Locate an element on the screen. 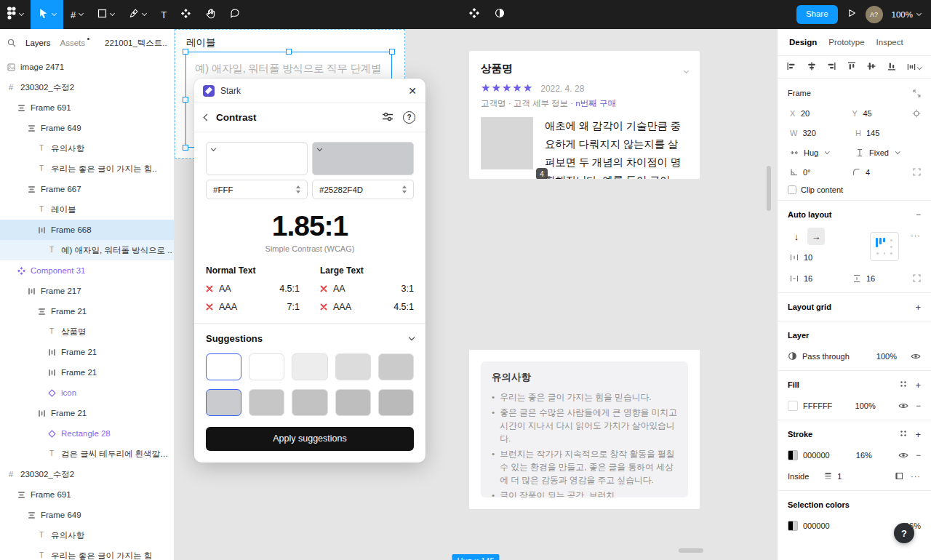  text-tool-button: T is located at coordinates (164, 15).